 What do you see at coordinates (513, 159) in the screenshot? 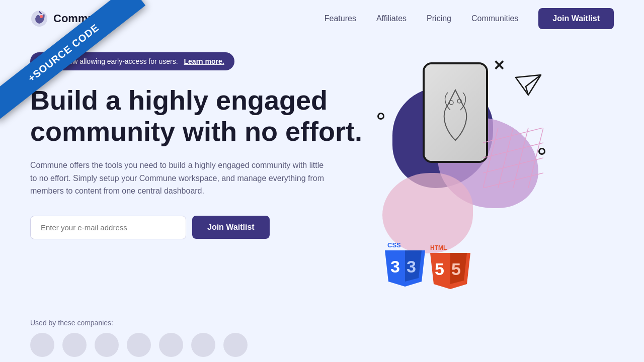
I see `deco-lines` at bounding box center [513, 159].